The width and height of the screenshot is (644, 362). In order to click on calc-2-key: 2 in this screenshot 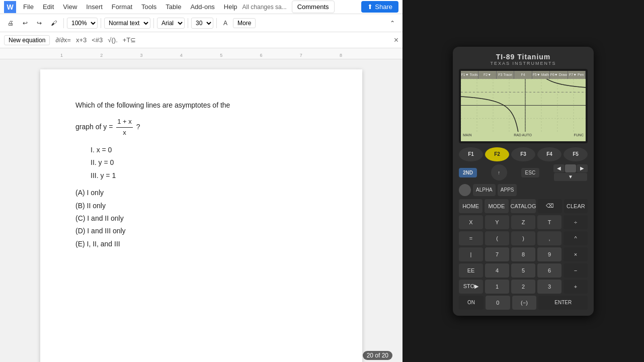, I will do `click(523, 287)`.